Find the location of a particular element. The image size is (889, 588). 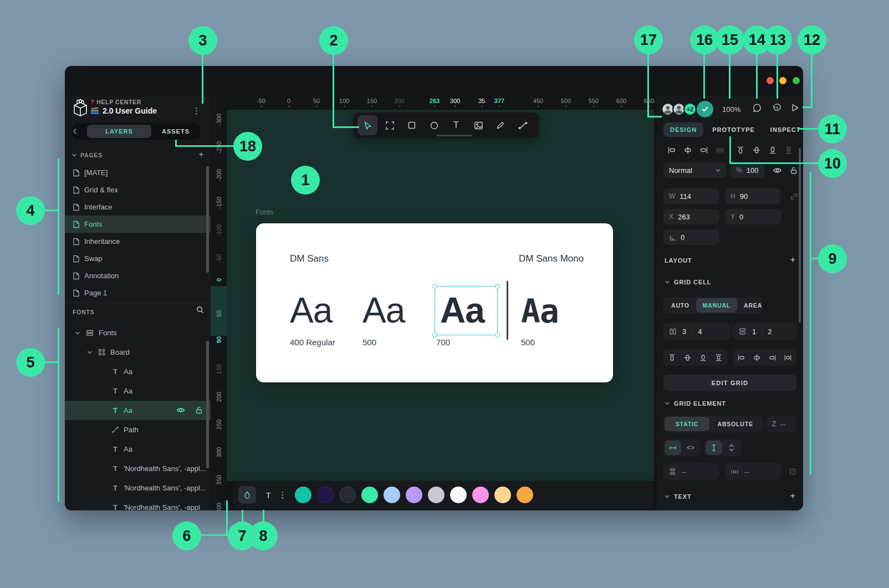

position-static: STATIC is located at coordinates (687, 424).